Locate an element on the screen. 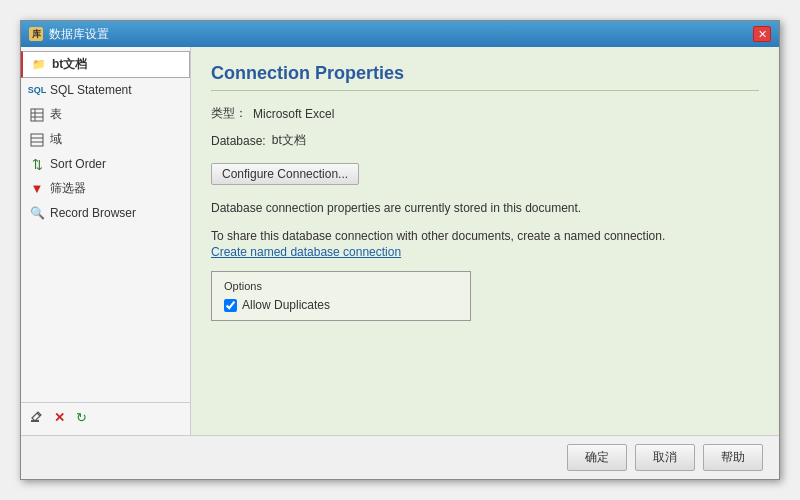 This screenshot has height=500, width=800. share-section: To share this database connection with o… is located at coordinates (485, 243).